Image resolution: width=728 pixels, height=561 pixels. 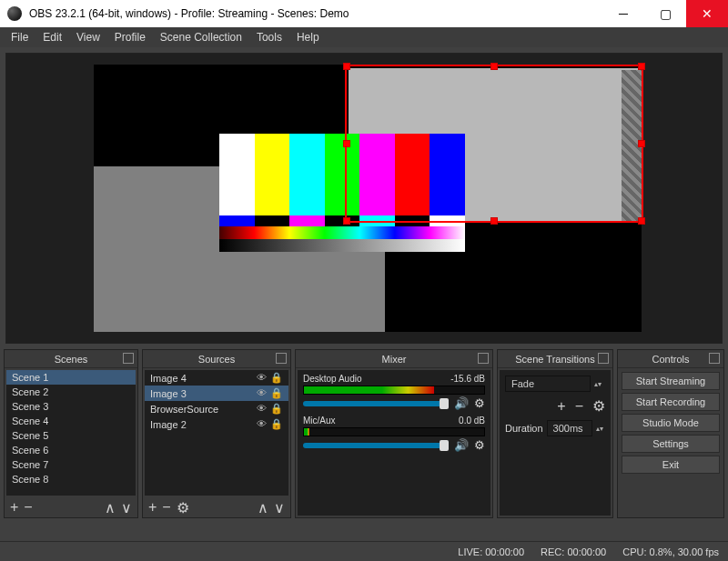 What do you see at coordinates (15, 14) in the screenshot?
I see `app-icon` at bounding box center [15, 14].